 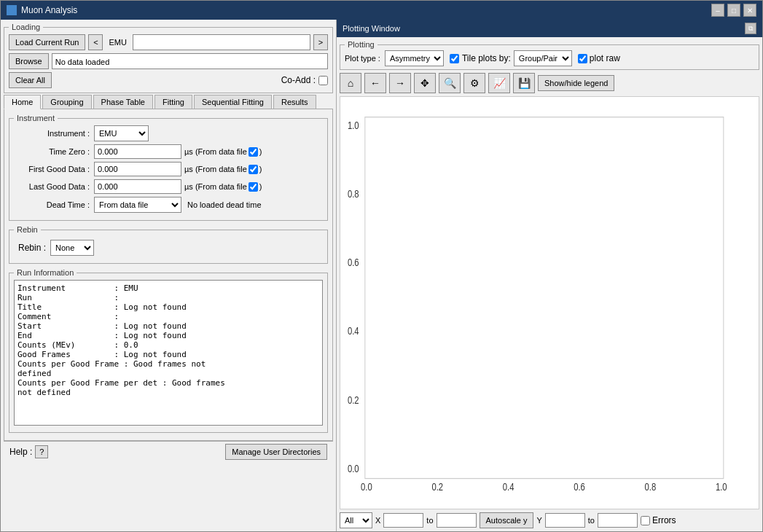 I want to click on last-good-paren: ), so click(x=261, y=187).